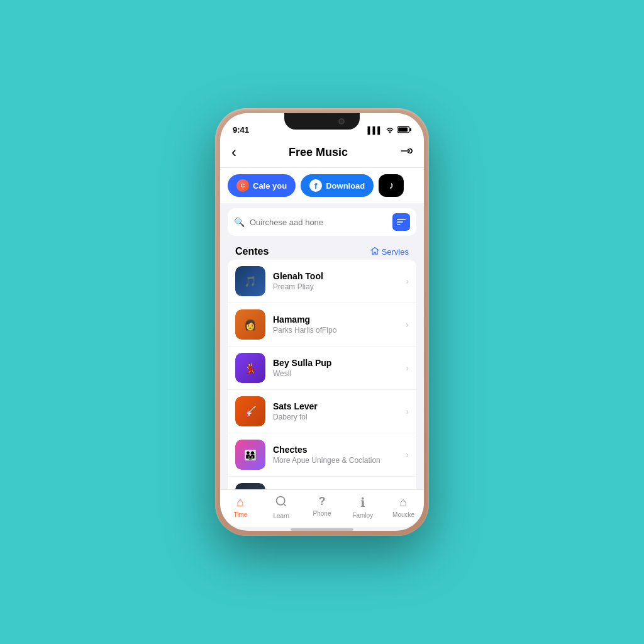 The width and height of the screenshot is (644, 644). I want to click on app-buttons-row: C Cale you f Download ♪, so click(322, 186).